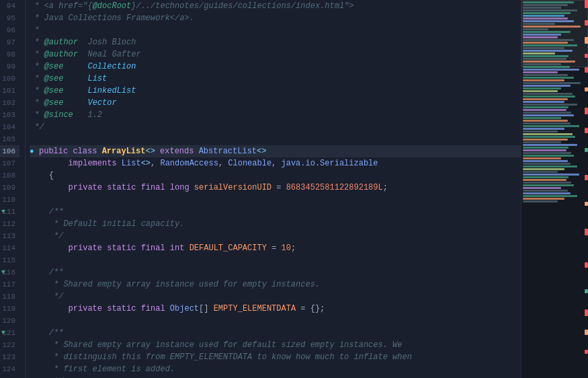 The width and height of the screenshot is (588, 378). What do you see at coordinates (276, 115) in the screenshot?
I see `code-line-103: * @since 1.2` at bounding box center [276, 115].